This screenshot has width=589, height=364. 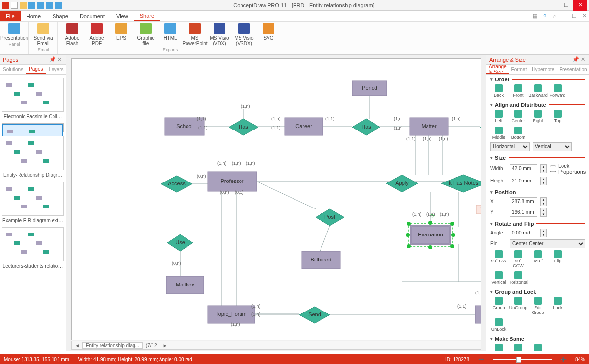 I want to click on size-button: Size, so click(x=499, y=347).